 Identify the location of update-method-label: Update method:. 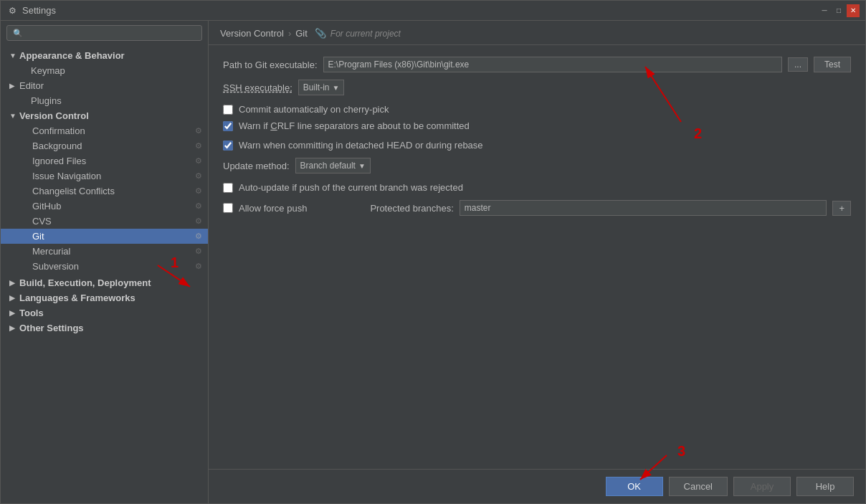
(257, 166).